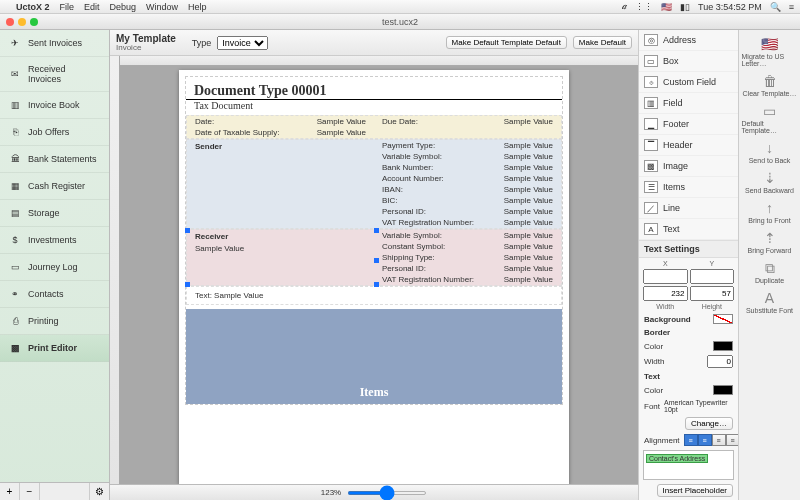 This screenshot has width=800, height=500. I want to click on sidebar-item-cash-register: ▦Cash Register, so click(54, 186).